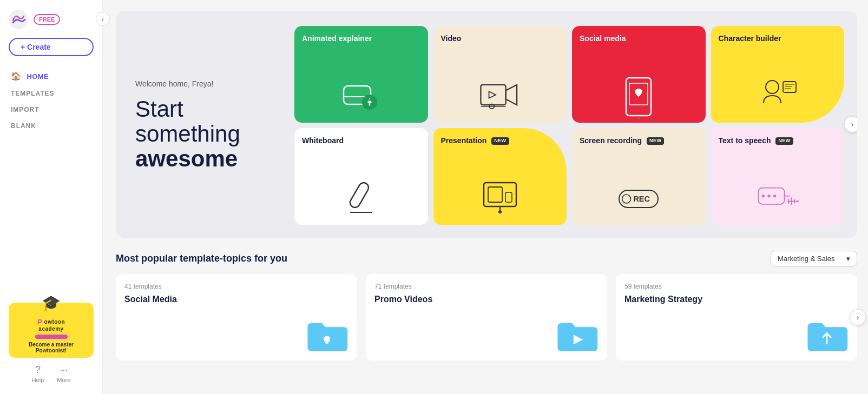  Describe the element at coordinates (38, 370) in the screenshot. I see `help-icon: ?` at that location.